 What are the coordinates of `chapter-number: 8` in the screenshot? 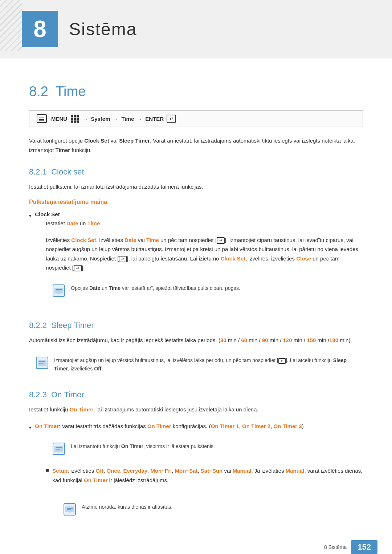 It's located at (40, 29).